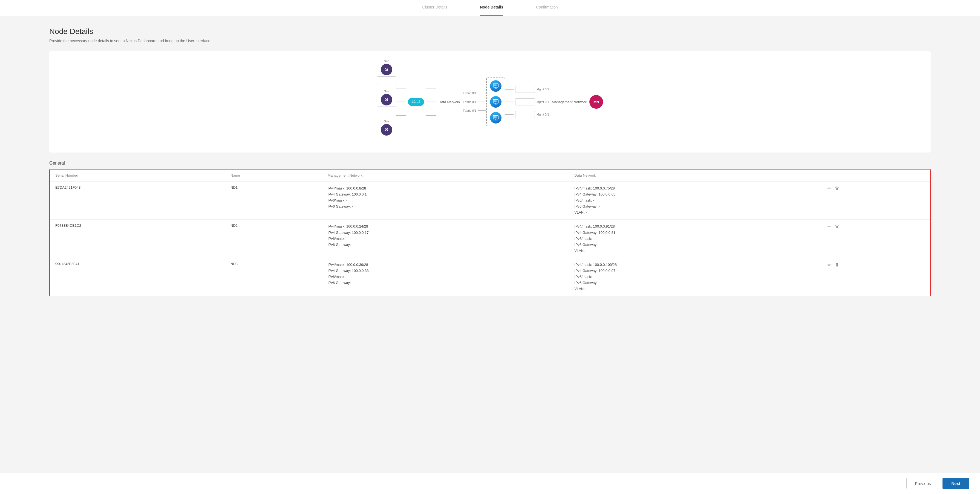  Describe the element at coordinates (490, 163) in the screenshot. I see `general-title: General` at that location.